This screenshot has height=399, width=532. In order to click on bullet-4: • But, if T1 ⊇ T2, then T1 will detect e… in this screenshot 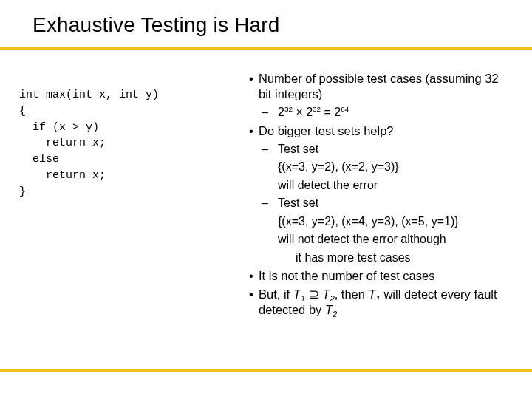, I will do `click(378, 302)`.